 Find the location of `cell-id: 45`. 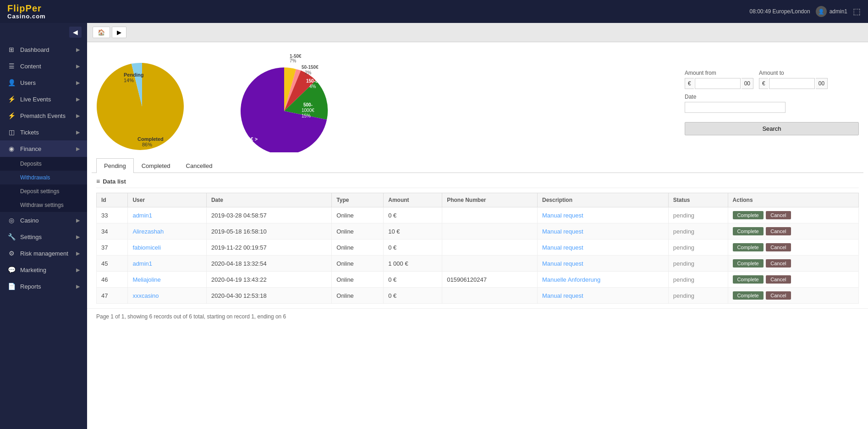

cell-id: 45 is located at coordinates (112, 263).